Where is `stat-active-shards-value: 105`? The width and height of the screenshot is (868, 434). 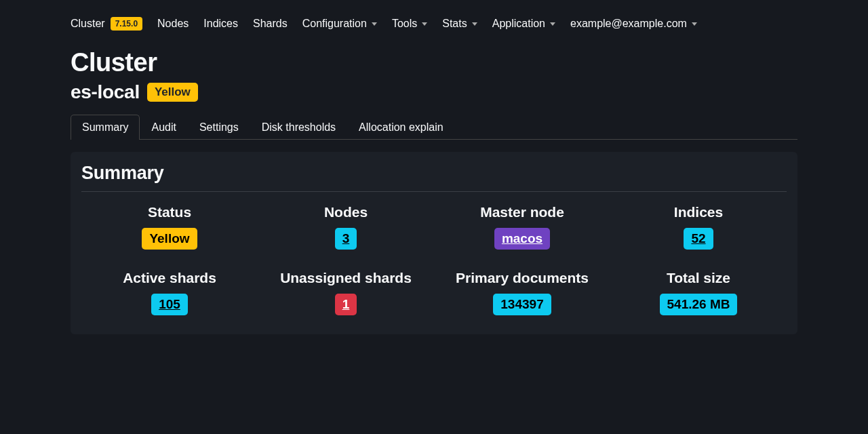
stat-active-shards-value: 105 is located at coordinates (170, 304).